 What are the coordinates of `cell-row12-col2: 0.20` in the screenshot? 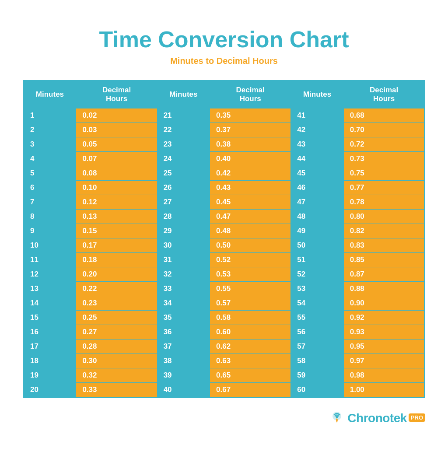 It's located at (116, 275).